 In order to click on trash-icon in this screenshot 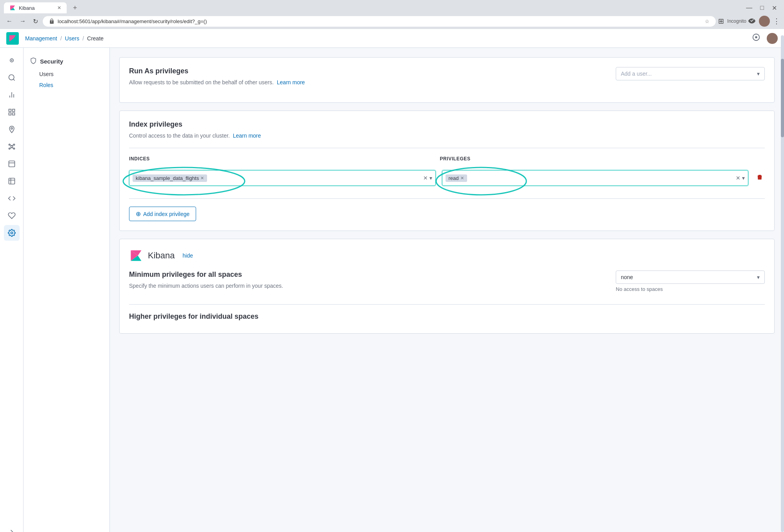, I will do `click(760, 177)`.